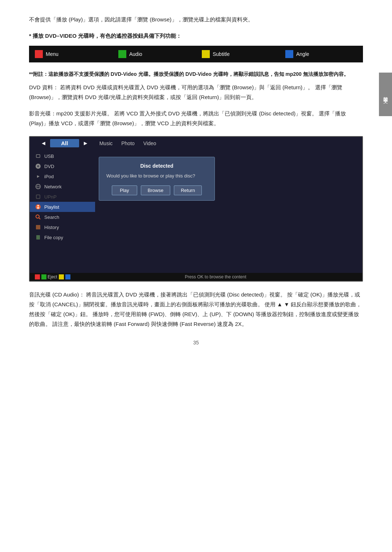 This screenshot has width=392, height=552. I want to click on note2: **附註：這款播放器不支援受保護的 DVD-Video 光碟。播放受保護的 DV…, so click(196, 74).